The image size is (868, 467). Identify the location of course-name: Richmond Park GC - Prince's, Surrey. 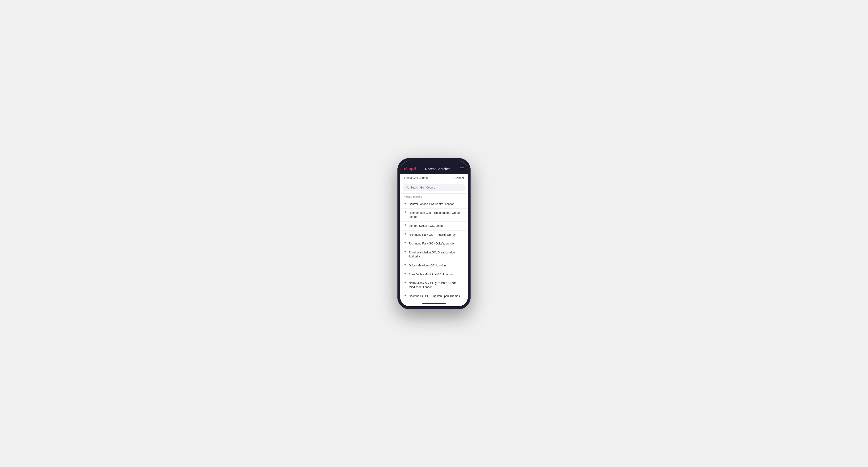
(432, 235).